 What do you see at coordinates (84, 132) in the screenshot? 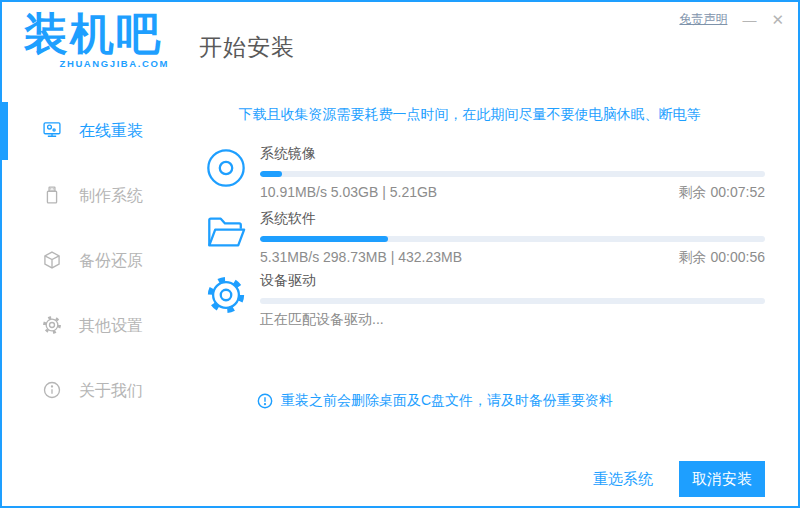
I see `sidebar-item-online-reinstall: 在线重装` at bounding box center [84, 132].